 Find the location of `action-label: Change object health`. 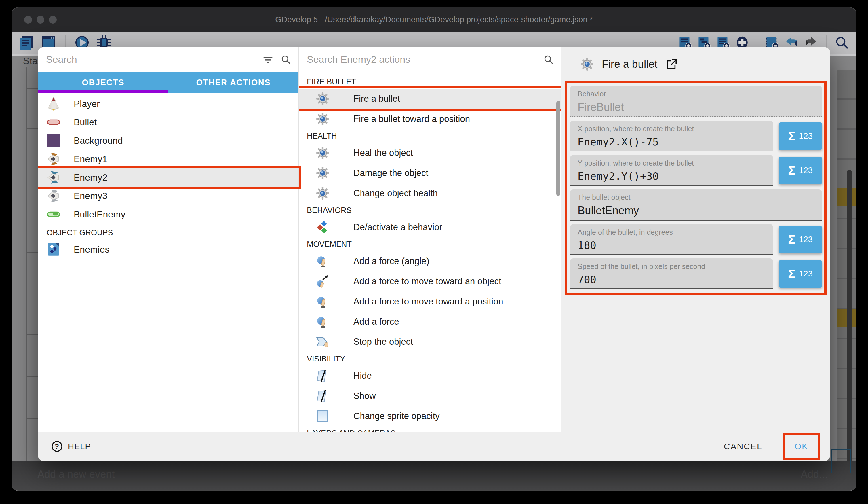

action-label: Change object health is located at coordinates (395, 193).